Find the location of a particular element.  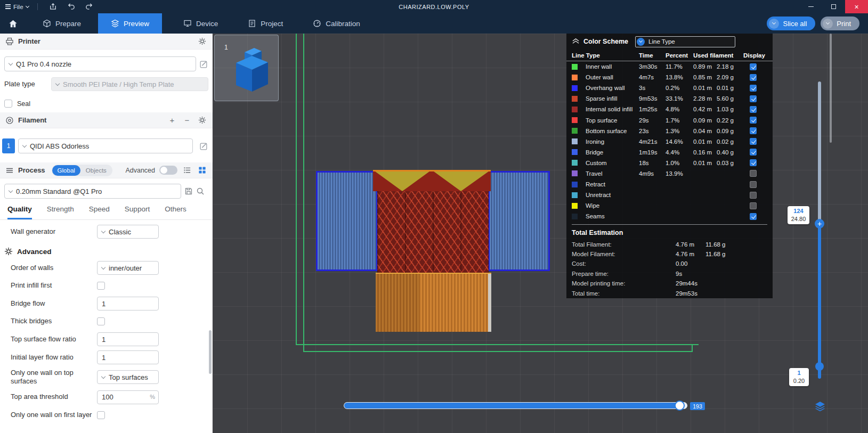

tab-speed: Speed is located at coordinates (99, 212).